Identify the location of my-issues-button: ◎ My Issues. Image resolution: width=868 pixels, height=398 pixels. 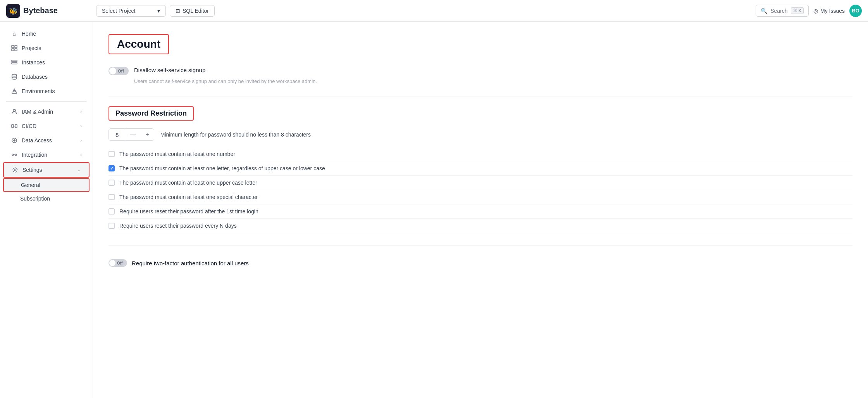
(829, 11).